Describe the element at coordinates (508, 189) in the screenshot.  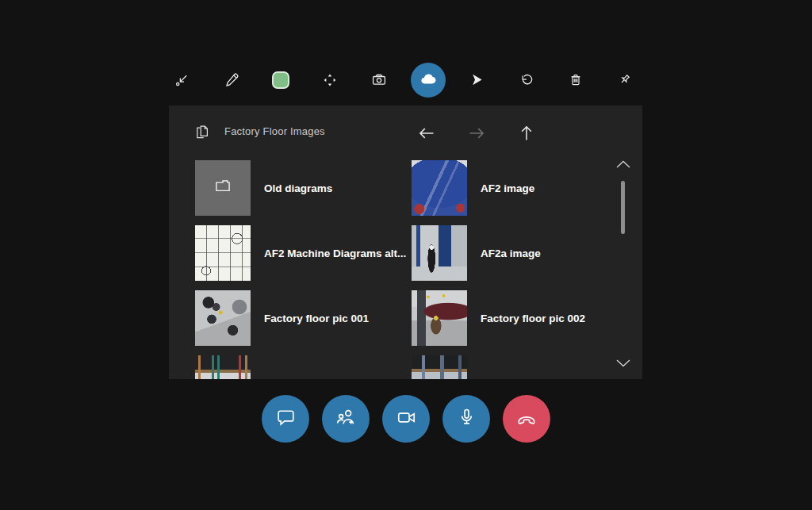
I see `file-label: AF2 image` at that location.